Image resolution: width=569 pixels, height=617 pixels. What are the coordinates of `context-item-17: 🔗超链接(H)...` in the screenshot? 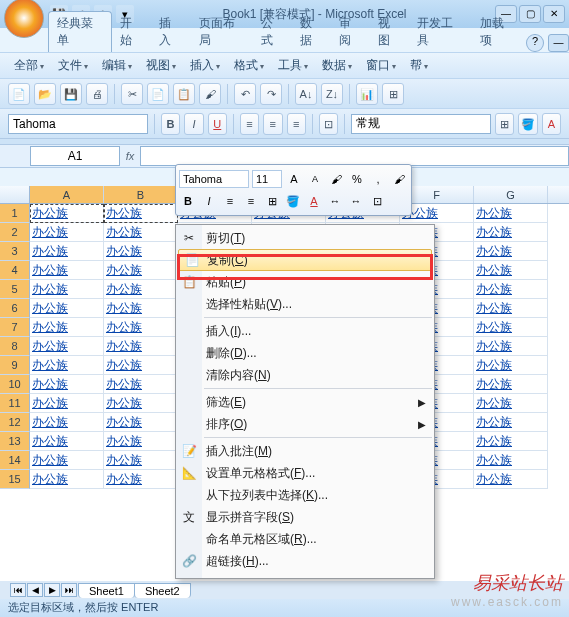 It's located at (305, 561).